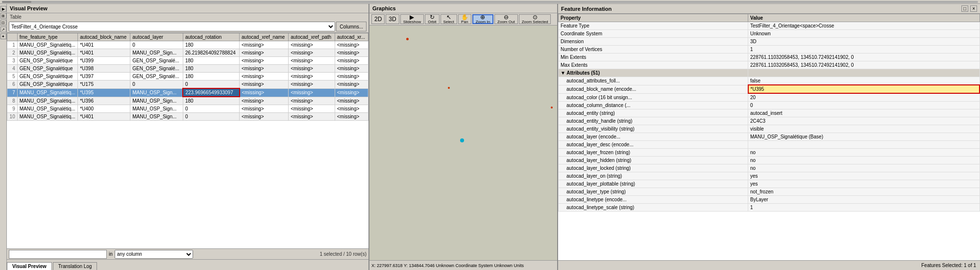  Describe the element at coordinates (188, 9) in the screenshot. I see `visual-preview-title-bar: Visual Preview` at that location.